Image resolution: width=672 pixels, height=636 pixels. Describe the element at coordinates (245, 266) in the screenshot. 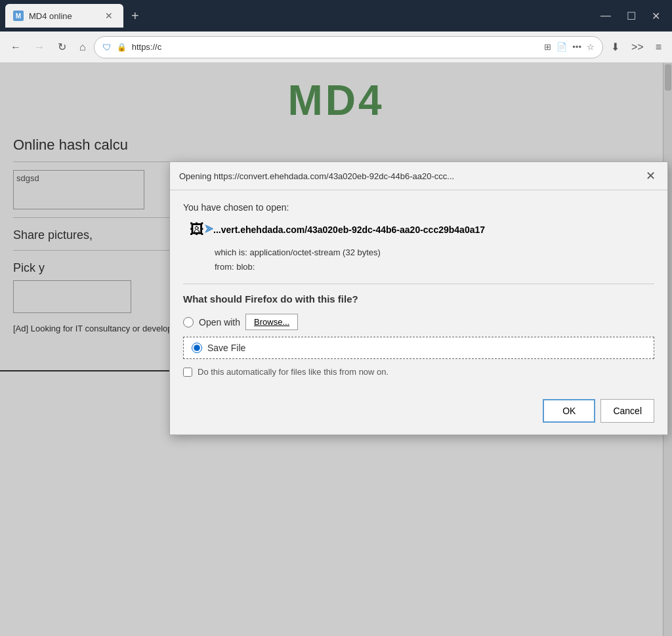

I see `from-value: blob:` at that location.